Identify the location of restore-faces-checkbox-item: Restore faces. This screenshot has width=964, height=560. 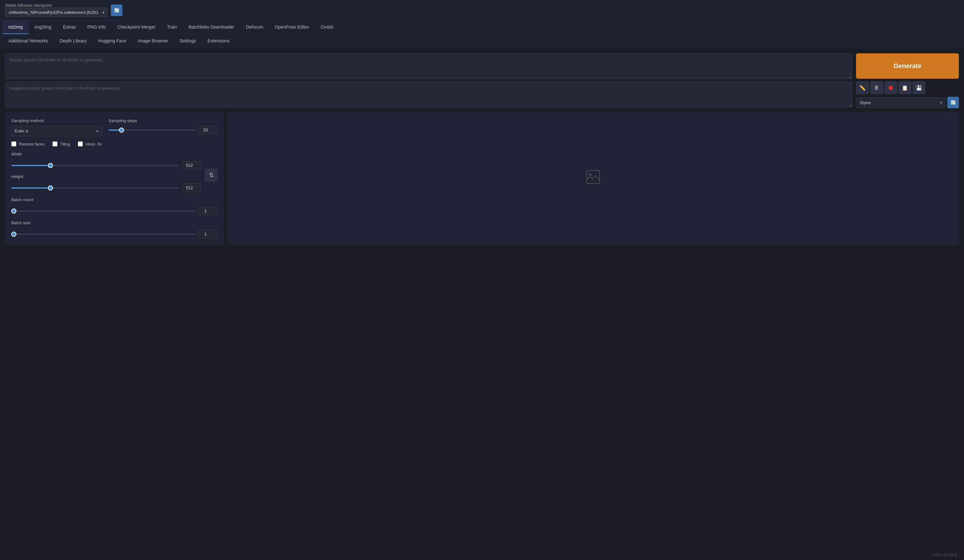
(28, 144).